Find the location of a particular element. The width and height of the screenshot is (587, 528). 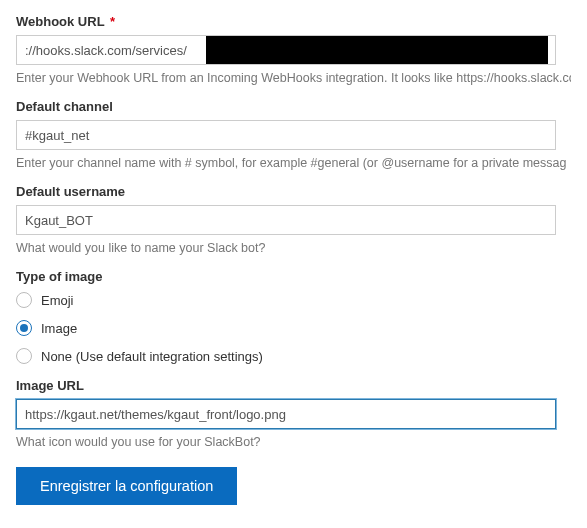

label-webhook-url: Webhook URL * is located at coordinates (294, 22).